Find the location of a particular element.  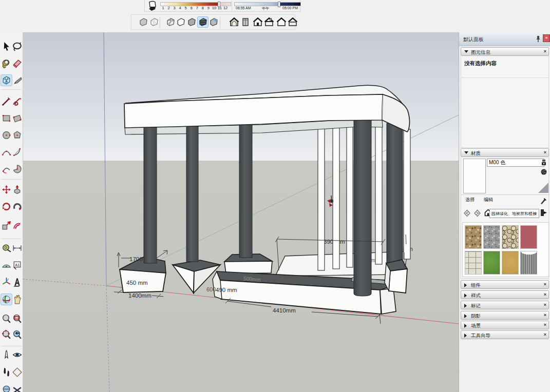

section-header-entity-info: 图元信息 × is located at coordinates (505, 51).